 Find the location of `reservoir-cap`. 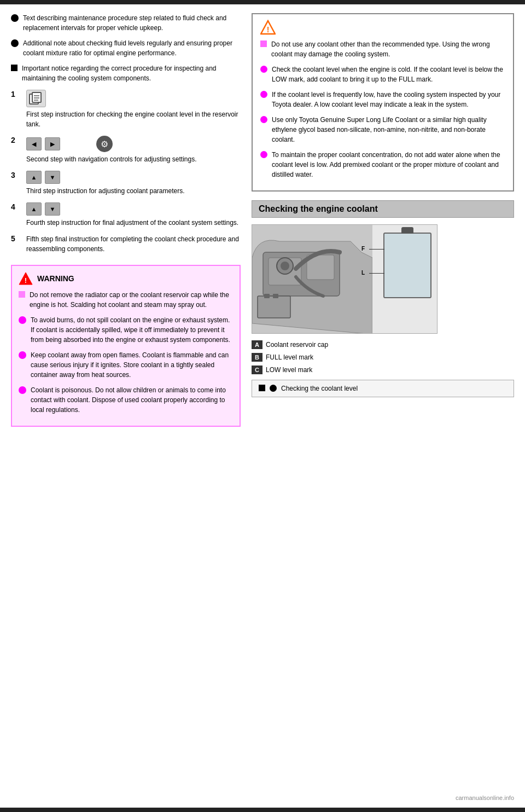

reservoir-cap is located at coordinates (407, 230).